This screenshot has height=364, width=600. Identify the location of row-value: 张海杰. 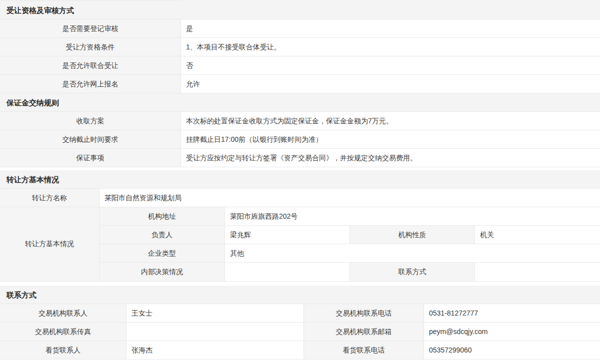
(215, 350).